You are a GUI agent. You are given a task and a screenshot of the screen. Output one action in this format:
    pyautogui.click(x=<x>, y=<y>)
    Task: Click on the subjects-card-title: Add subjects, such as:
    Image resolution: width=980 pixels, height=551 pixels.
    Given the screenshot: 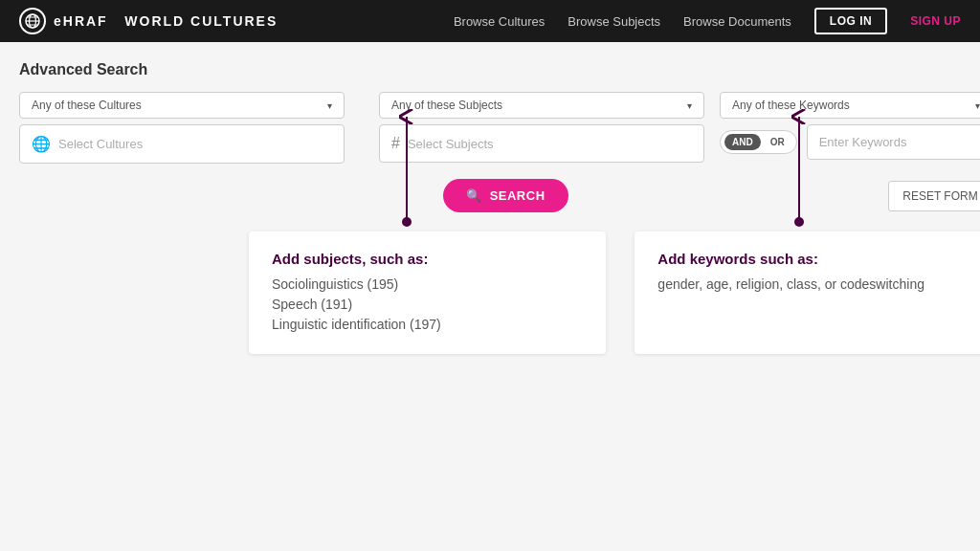 What is the action you would take?
    pyautogui.click(x=427, y=258)
    